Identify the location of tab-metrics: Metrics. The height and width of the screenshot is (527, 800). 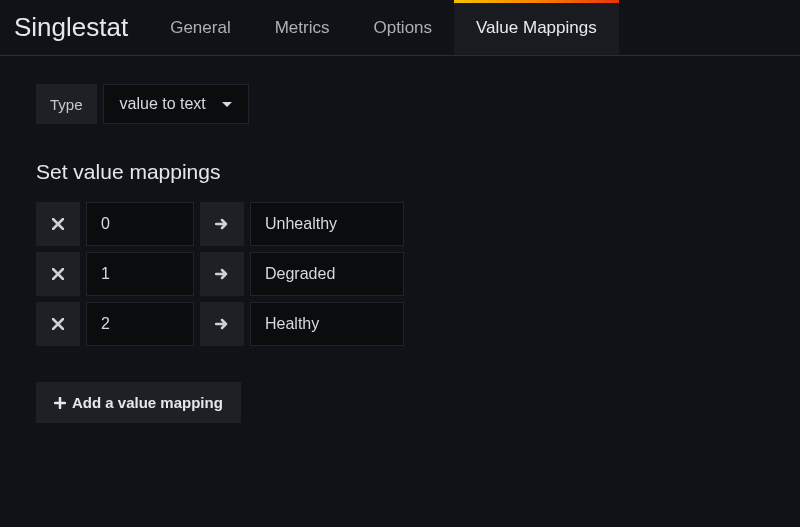
(302, 28).